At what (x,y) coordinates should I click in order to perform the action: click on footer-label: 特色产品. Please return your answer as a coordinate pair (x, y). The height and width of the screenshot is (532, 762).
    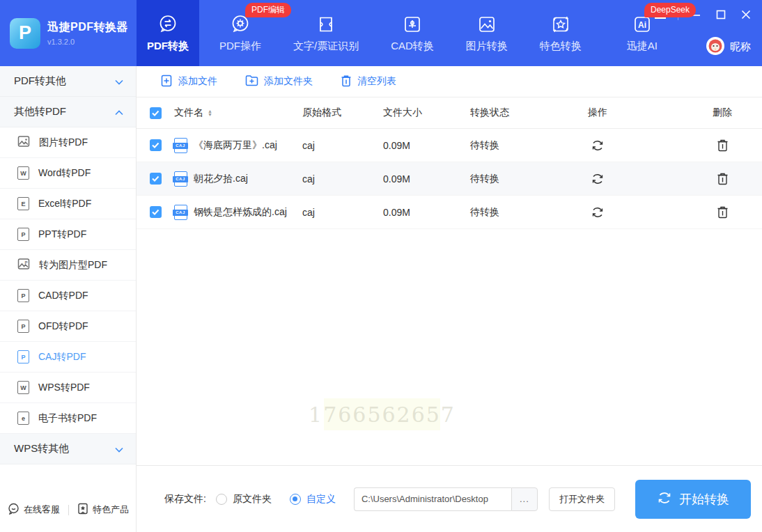
    Looking at the image, I should click on (111, 510).